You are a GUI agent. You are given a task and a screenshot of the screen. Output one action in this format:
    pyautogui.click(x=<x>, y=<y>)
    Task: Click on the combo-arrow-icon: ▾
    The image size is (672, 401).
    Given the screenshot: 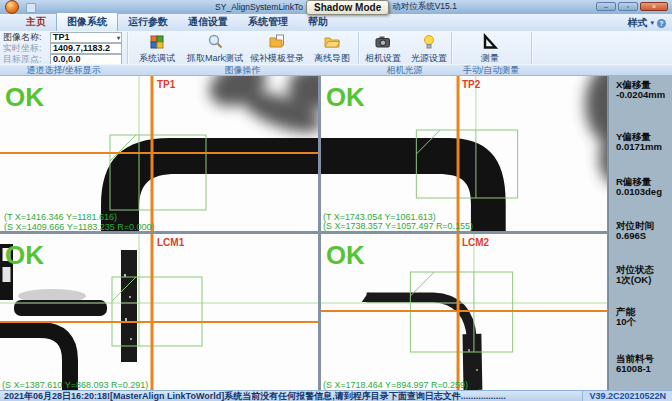 What is the action you would take?
    pyautogui.click(x=118, y=38)
    